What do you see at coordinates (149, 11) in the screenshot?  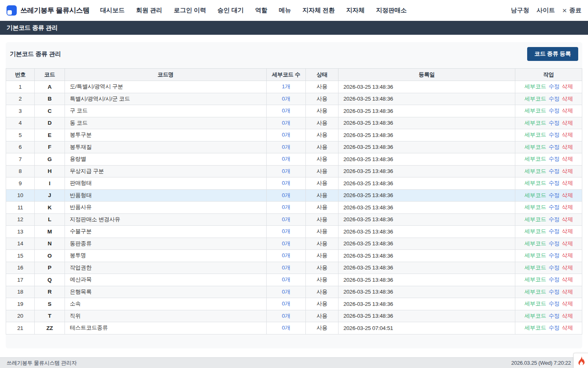 I see `nav-item-members: 회원 관리` at bounding box center [149, 11].